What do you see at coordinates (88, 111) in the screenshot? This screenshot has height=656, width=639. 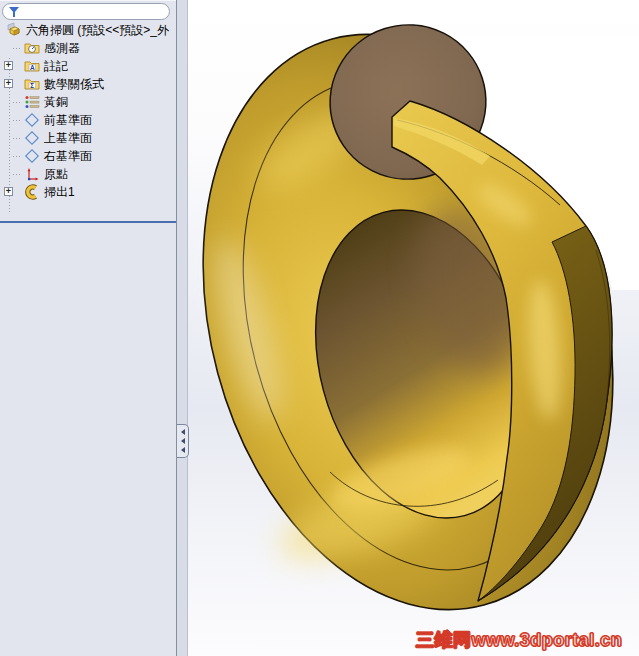 I see `feature-tree: 六角掃圓 (預設<<預設>_外 感測器 + A` at bounding box center [88, 111].